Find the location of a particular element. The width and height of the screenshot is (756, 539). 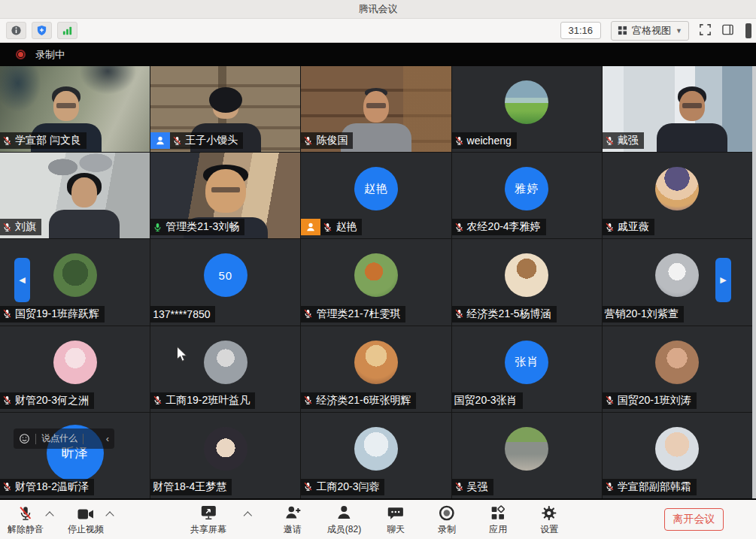

participant-name: 国贸19-1班薛跃辉 is located at coordinates (57, 314).